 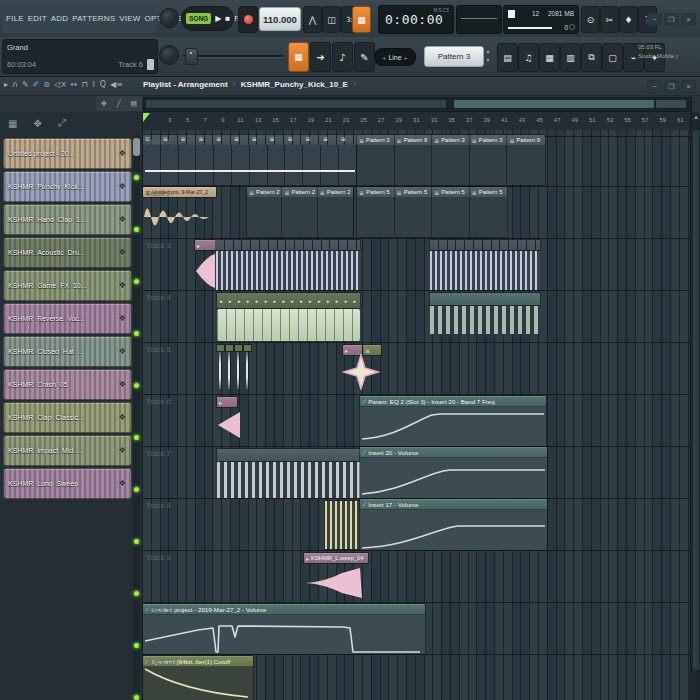 What do you see at coordinates (68, 418) in the screenshot?
I see `picker-item: KSHMR_Clap_Classic...✥` at bounding box center [68, 418].